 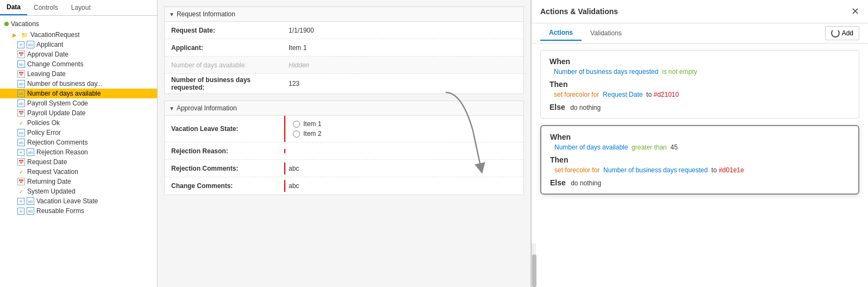 What do you see at coordinates (55, 35) in the screenshot?
I see `tree-label-vacation-request: VacationRequest` at bounding box center [55, 35].